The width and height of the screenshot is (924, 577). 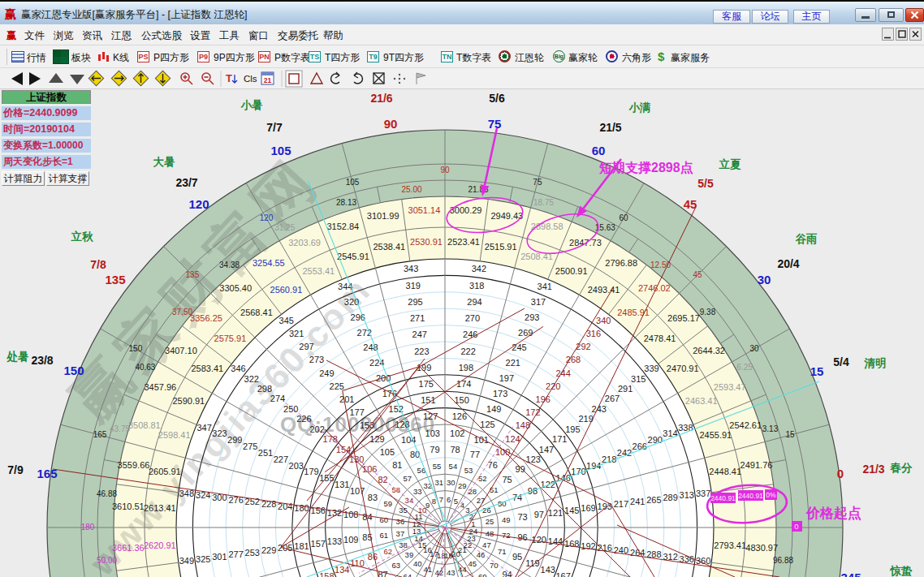 I want to click on svg-text: 198, so click(x=466, y=368).